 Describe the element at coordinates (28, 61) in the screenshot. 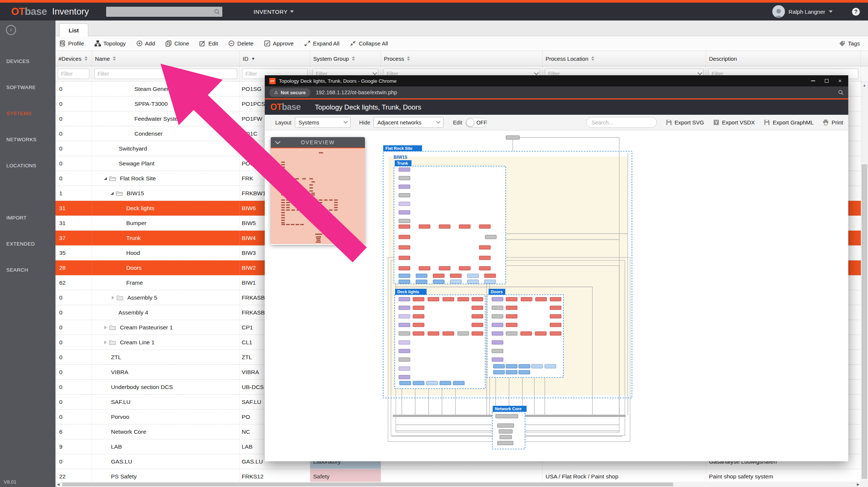

I see `sidebar-item-devices: DEVICES` at that location.